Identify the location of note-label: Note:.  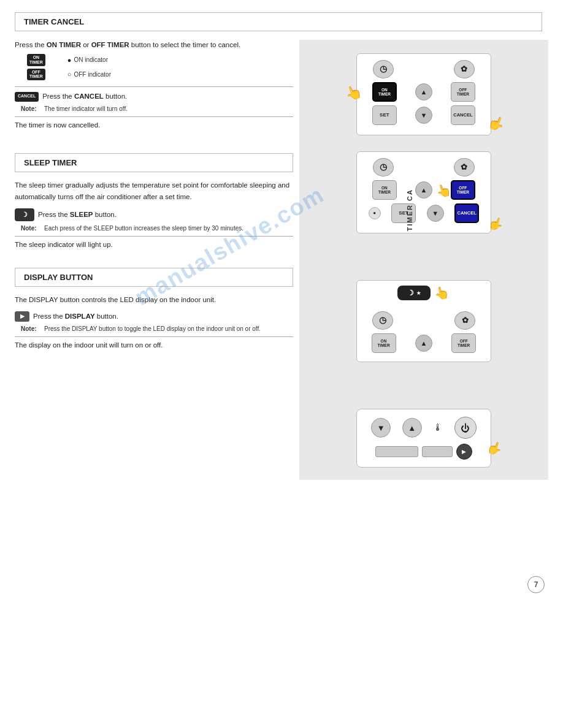
(33, 109).